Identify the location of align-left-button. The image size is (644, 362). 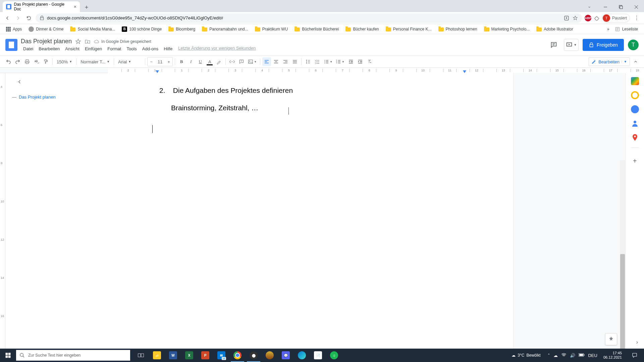
(267, 62).